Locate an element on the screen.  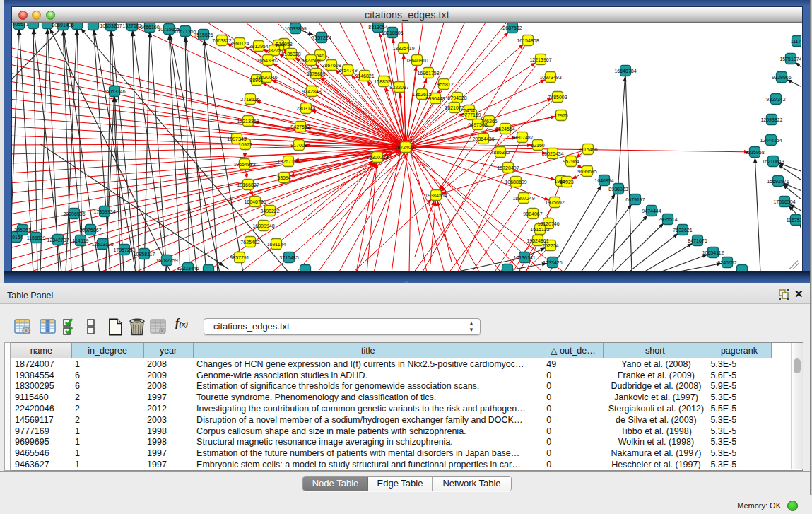
svg-text: 10654112 is located at coordinates (714, 253).